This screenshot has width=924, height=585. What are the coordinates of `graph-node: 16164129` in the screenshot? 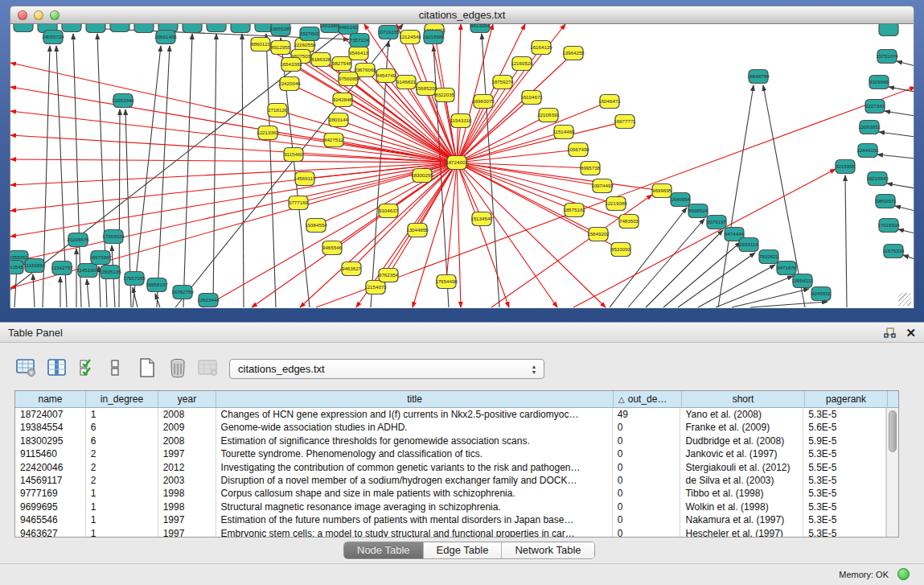 It's located at (541, 48).